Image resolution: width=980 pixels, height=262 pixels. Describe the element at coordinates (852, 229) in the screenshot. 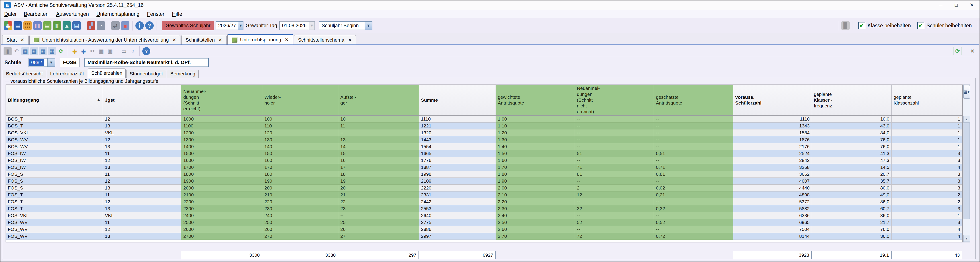

I see `cell-geplante-klassenfrequenz: 76,0` at that location.